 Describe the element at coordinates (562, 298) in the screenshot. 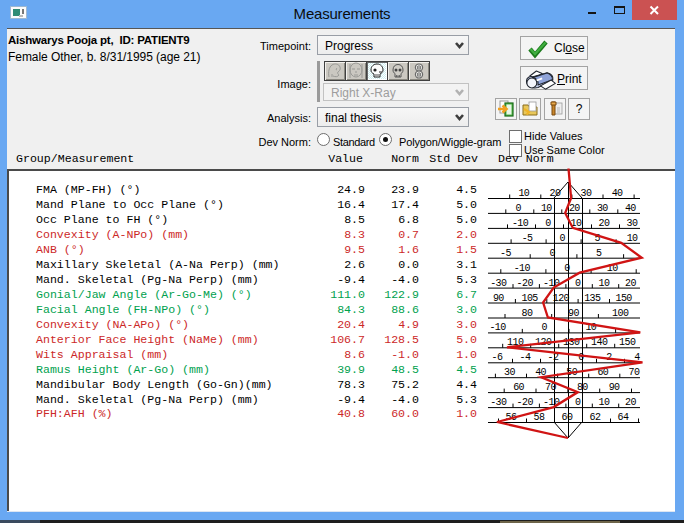

I see `svg-text: 120` at that location.